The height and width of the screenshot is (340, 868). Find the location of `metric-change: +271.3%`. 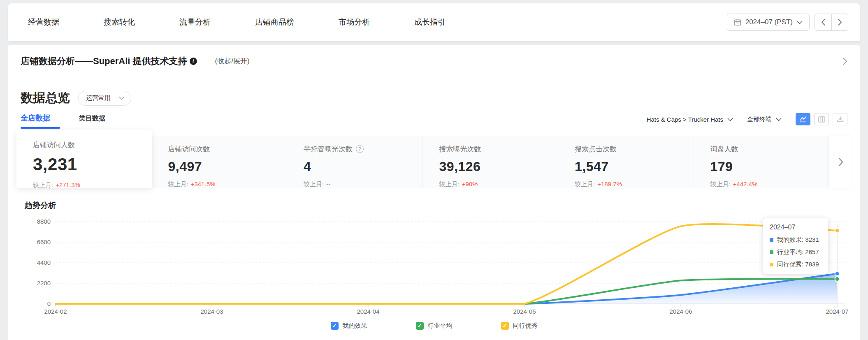

metric-change: +271.3% is located at coordinates (68, 185).